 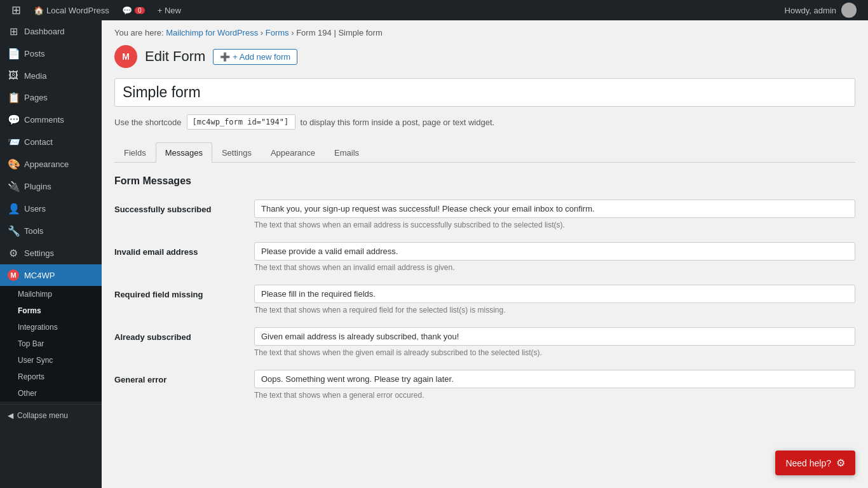 I want to click on shortcode-suffix: to display this form inside a post, page…, so click(x=398, y=122).